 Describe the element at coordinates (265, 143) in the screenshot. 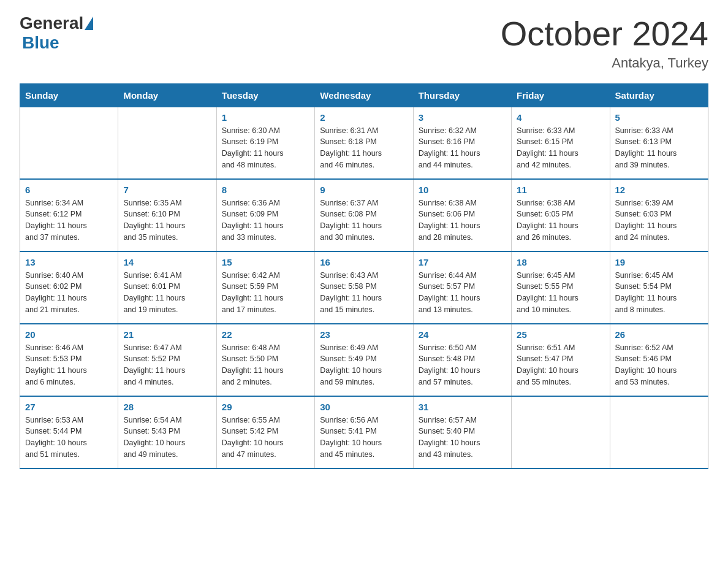

I see `calendar-cell: 1Sunrise: 6:30 AMSunset: 6:19 PMDaylight…` at that location.